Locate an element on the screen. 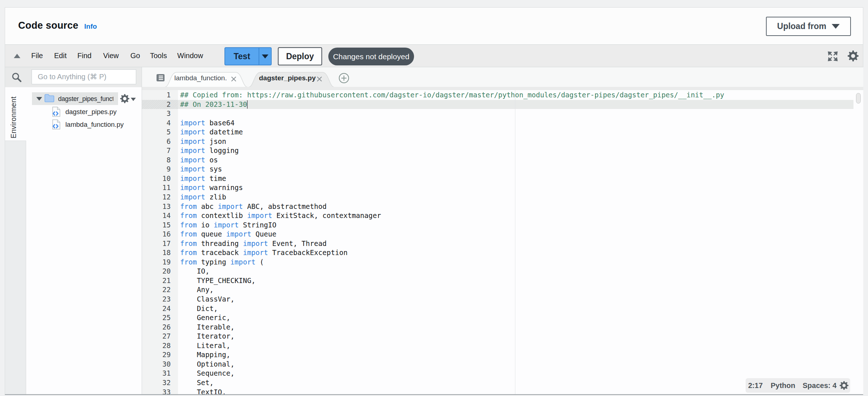 The image size is (868, 396). code-line: from io import StringIO is located at coordinates (452, 225).